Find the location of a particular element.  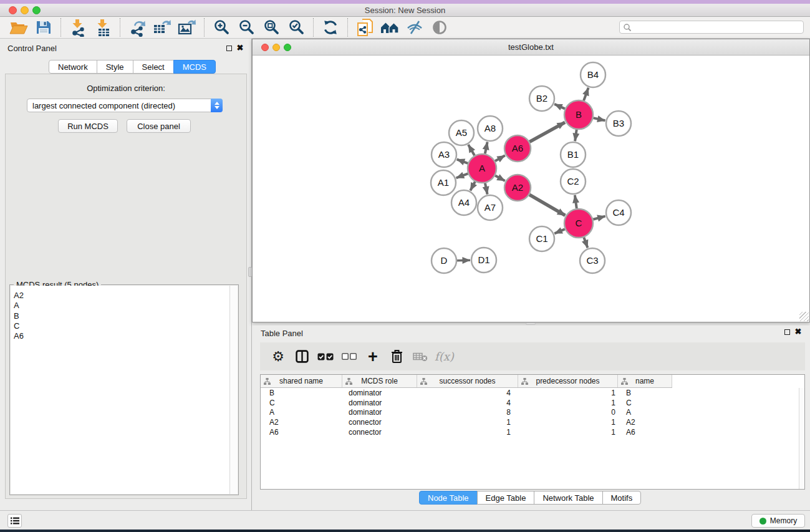

node-B3: B3 is located at coordinates (619, 123).